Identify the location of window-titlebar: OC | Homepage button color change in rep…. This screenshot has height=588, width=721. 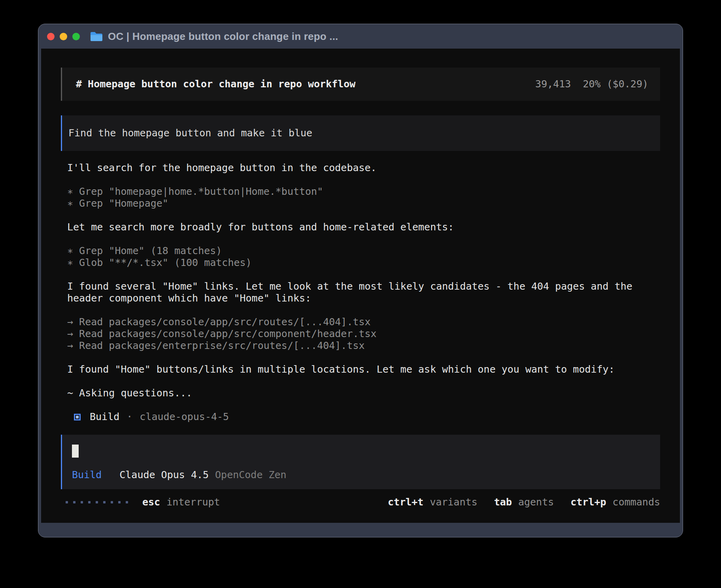
(360, 36).